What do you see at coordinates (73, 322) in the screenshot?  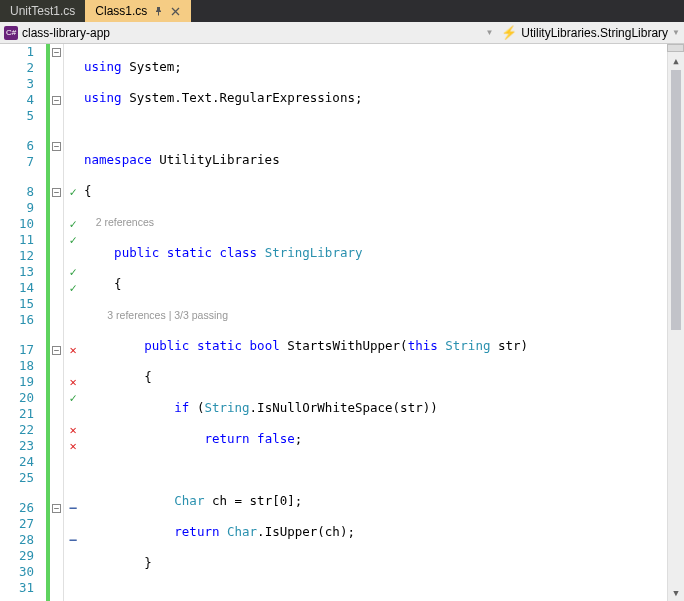 I see `test-status-column: ✓ ✓ ✓ ✓ ✓ ✕ ✕ ✓ ✕ ✕ — —` at bounding box center [73, 322].